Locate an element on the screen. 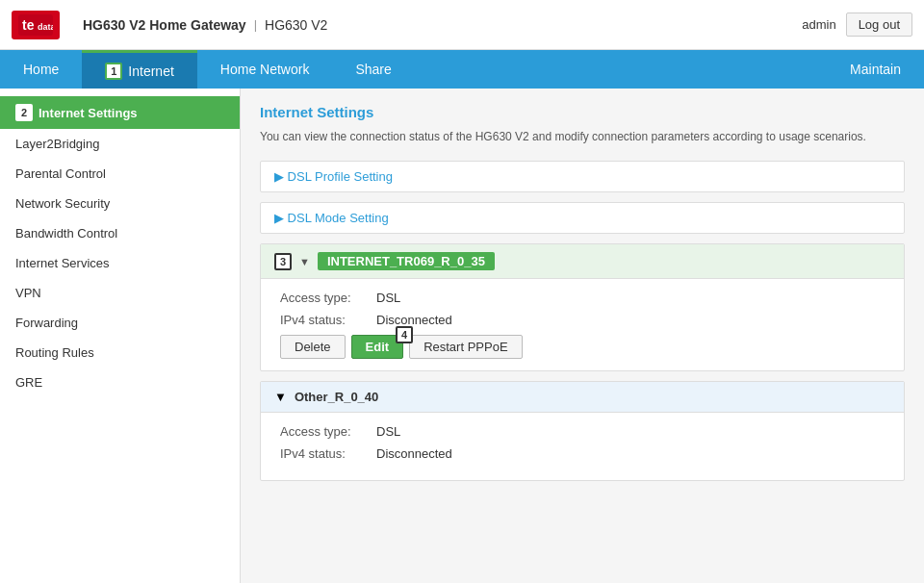 Image resolution: width=924 pixels, height=583 pixels. sidebar-item-vpn: VPN is located at coordinates (119, 292).